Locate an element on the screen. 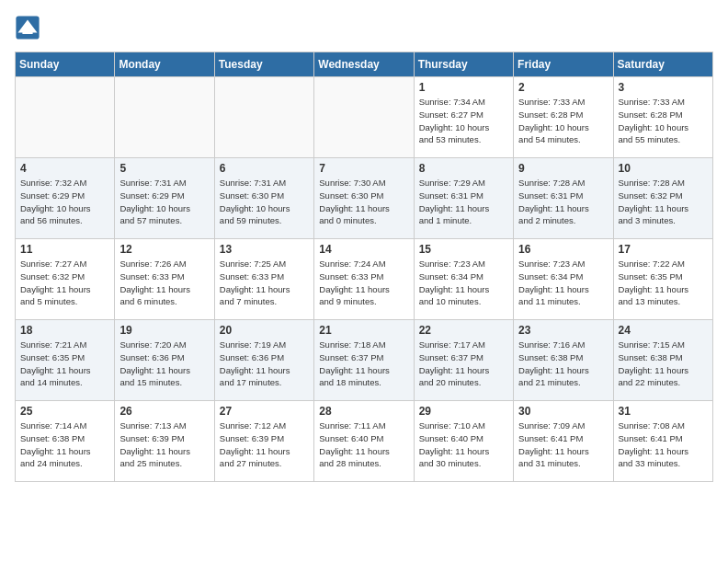 The height and width of the screenshot is (563, 728). day-number: 21 is located at coordinates (364, 330).